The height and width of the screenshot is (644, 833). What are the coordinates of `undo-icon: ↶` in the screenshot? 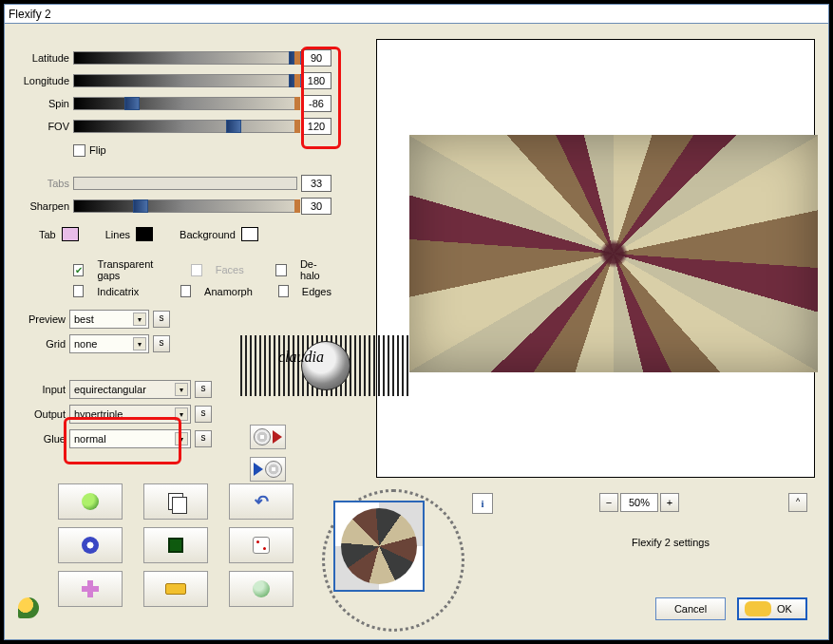 It's located at (262, 502).